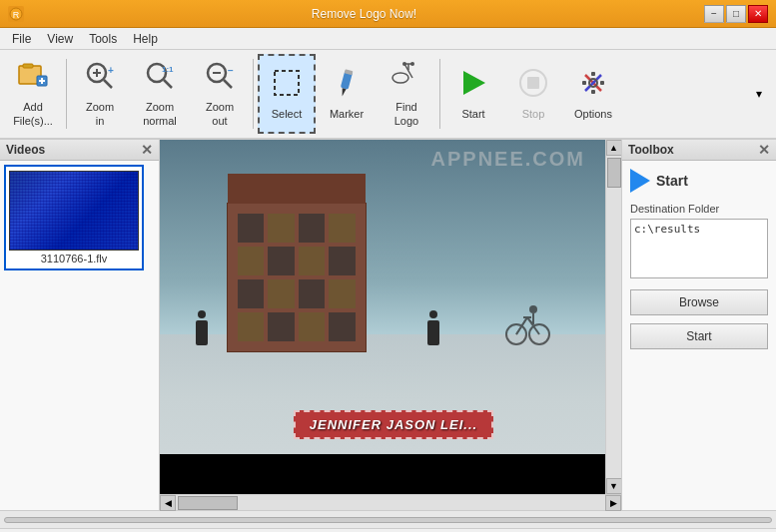  Describe the element at coordinates (473, 94) in the screenshot. I see `start-toolbar-button: Start` at that location.